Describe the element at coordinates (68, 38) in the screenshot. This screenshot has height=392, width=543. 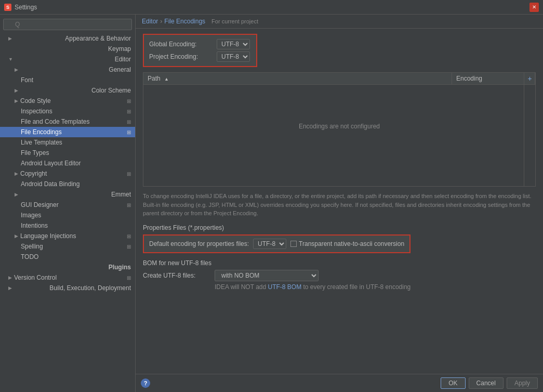
I see `sidebar-item-appearance: ▶ Appearance & Behavior` at that location.